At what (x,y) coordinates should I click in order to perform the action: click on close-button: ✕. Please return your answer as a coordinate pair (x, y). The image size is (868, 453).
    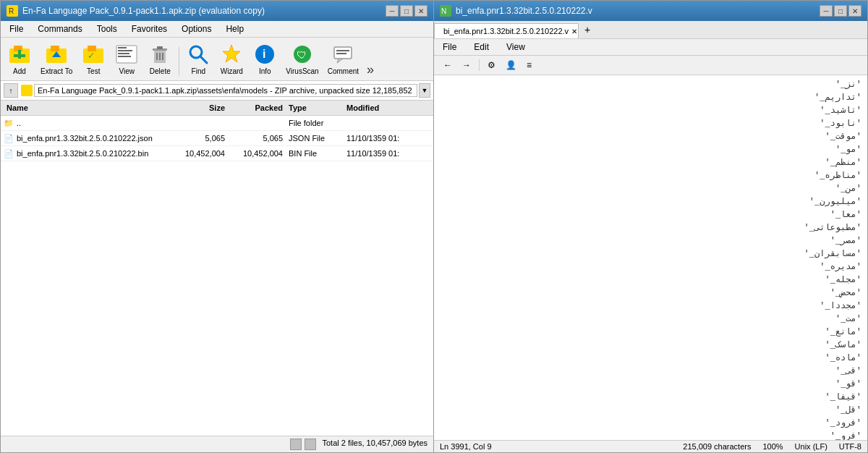
    Looking at the image, I should click on (421, 11).